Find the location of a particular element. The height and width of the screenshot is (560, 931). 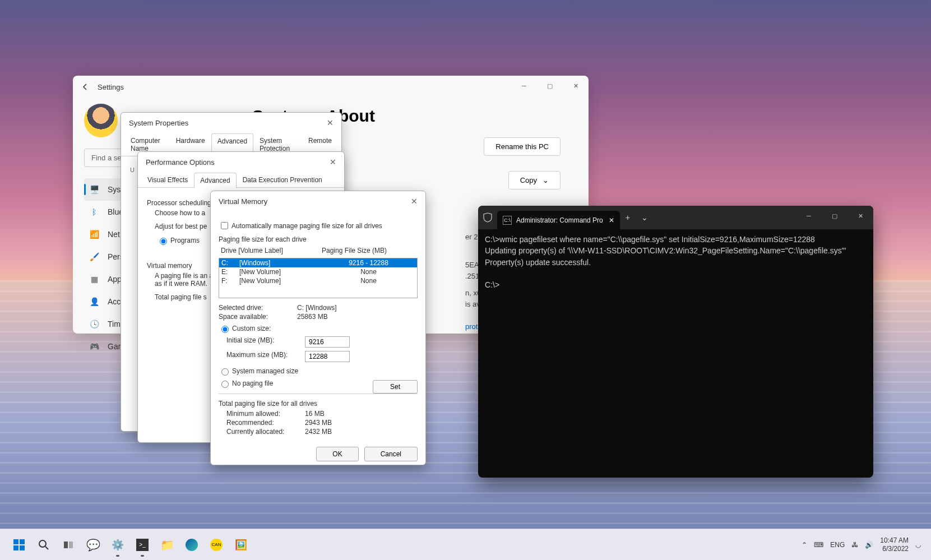

chat-icon: 💬 is located at coordinates (93, 545).